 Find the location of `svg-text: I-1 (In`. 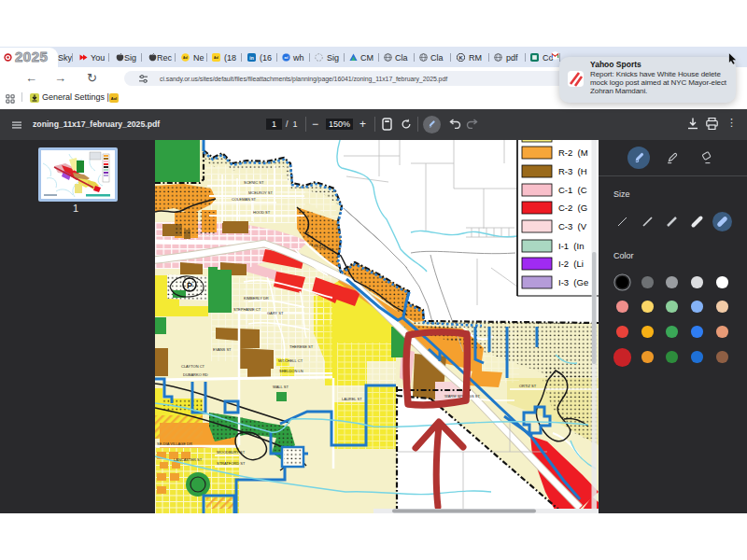

svg-text: I-1 (In is located at coordinates (571, 246).